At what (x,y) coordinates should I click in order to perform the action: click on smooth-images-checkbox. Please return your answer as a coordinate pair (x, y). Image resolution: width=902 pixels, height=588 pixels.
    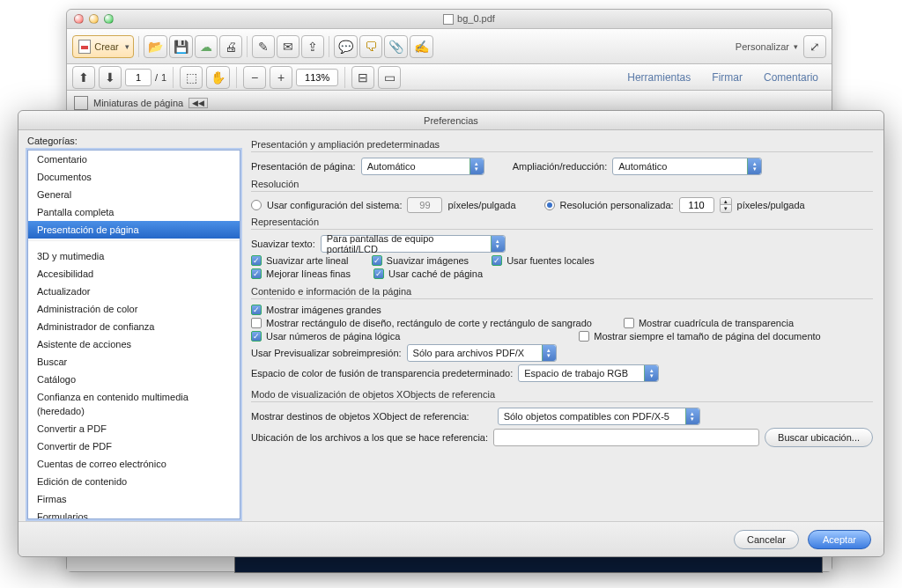
    Looking at the image, I should click on (377, 261).